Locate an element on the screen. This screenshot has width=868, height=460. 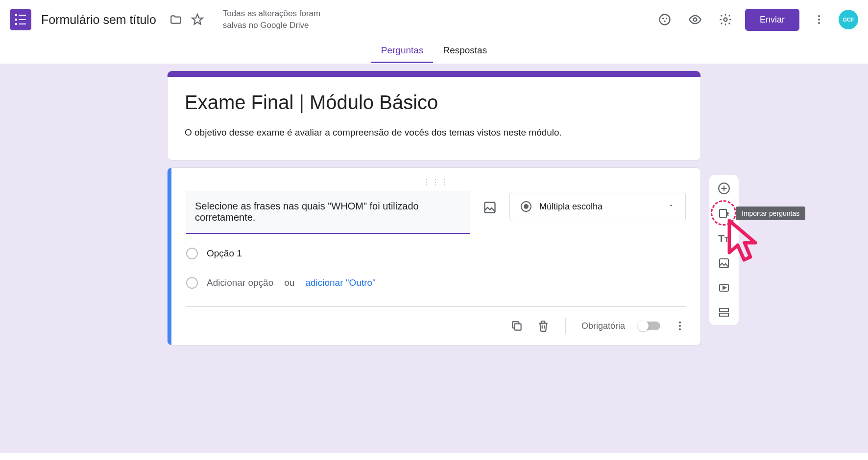
question-active-indicator is located at coordinates (169, 256).